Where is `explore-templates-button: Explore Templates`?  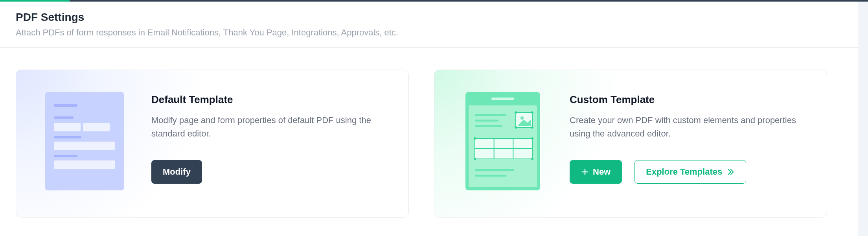
explore-templates-button: Explore Templates is located at coordinates (690, 172).